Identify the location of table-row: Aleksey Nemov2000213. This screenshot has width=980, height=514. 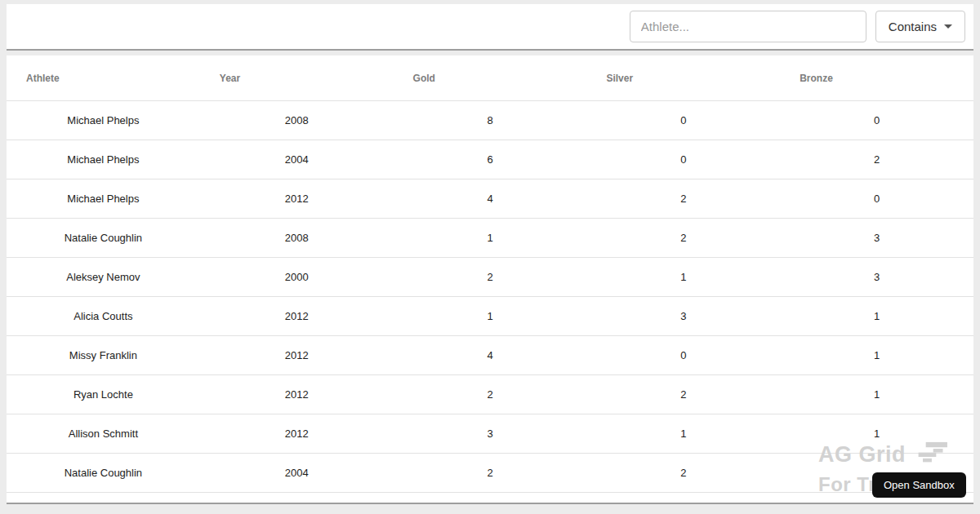
(490, 277).